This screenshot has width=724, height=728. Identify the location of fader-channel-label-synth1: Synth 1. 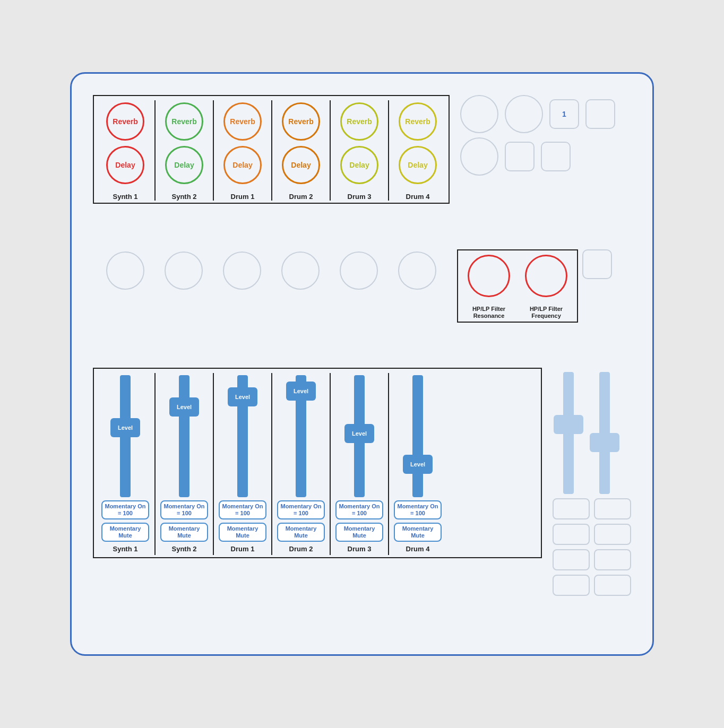
(125, 549).